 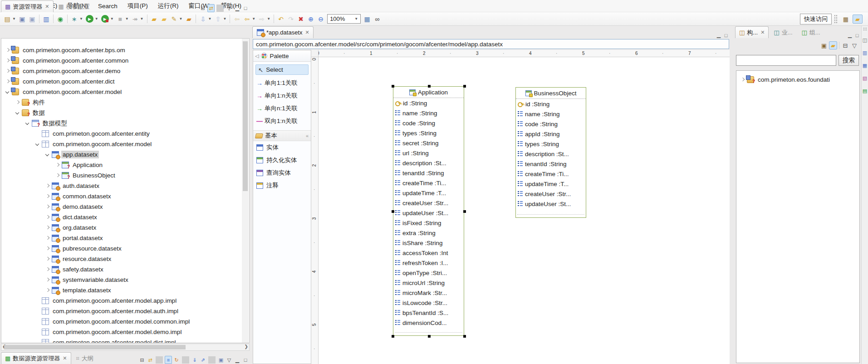 What do you see at coordinates (125, 207) in the screenshot?
I see `tree-row: demo.datasetx` at bounding box center [125, 207].